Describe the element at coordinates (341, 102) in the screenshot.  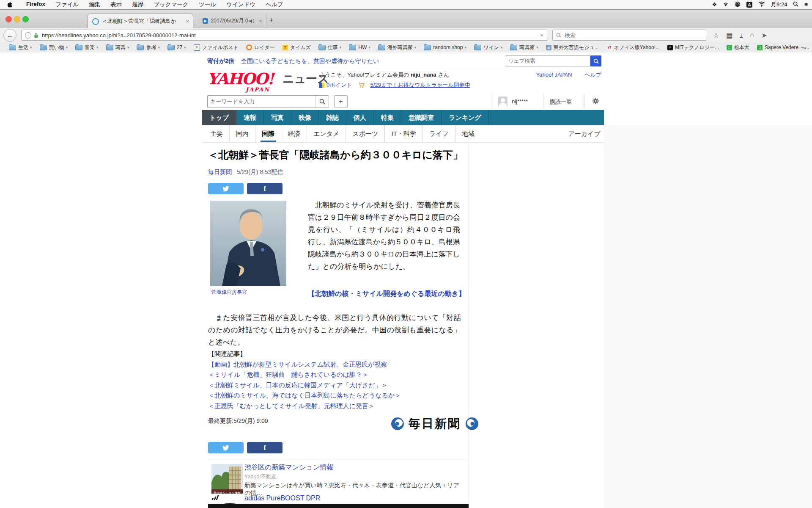
I see `add-tab-button: +` at that location.